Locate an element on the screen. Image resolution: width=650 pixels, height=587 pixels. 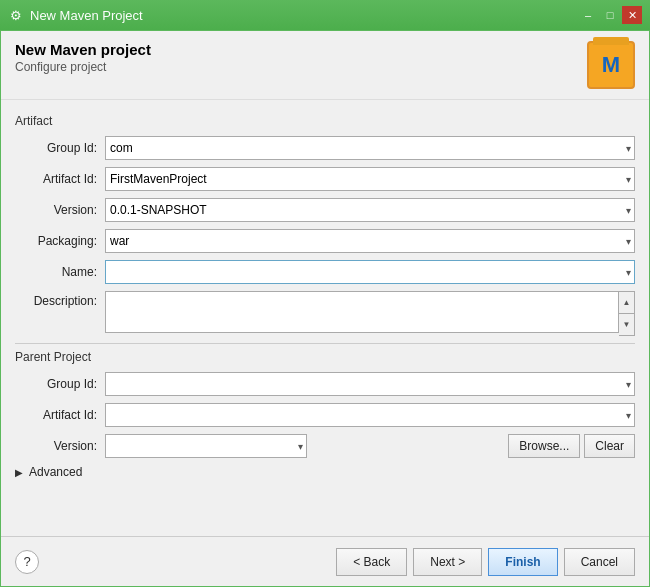
clear-button: Clear is located at coordinates (610, 446).